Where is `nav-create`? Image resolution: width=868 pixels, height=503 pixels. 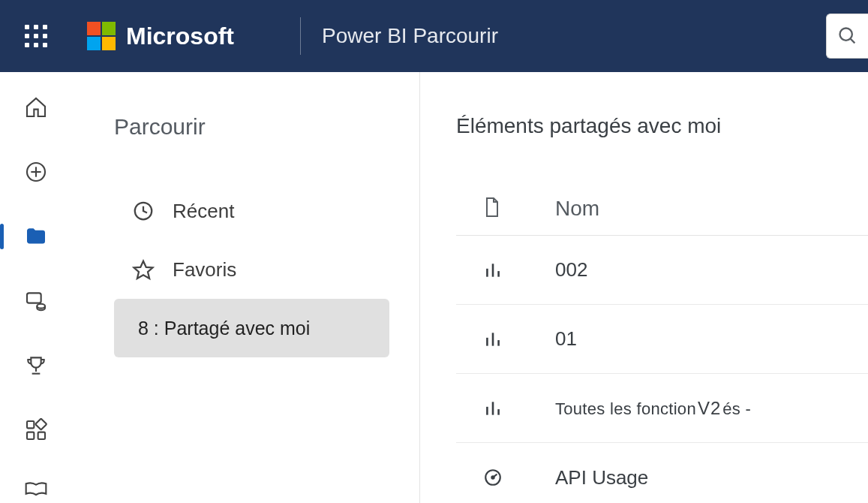
nav-create is located at coordinates (36, 172).